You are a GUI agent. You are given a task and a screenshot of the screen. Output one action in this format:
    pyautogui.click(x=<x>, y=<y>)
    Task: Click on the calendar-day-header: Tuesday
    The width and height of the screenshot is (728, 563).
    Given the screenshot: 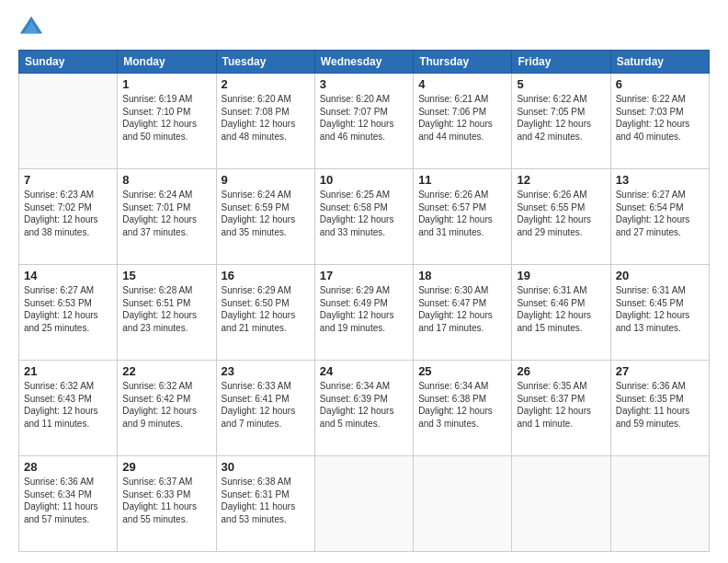 What is the action you would take?
    pyautogui.click(x=265, y=63)
    